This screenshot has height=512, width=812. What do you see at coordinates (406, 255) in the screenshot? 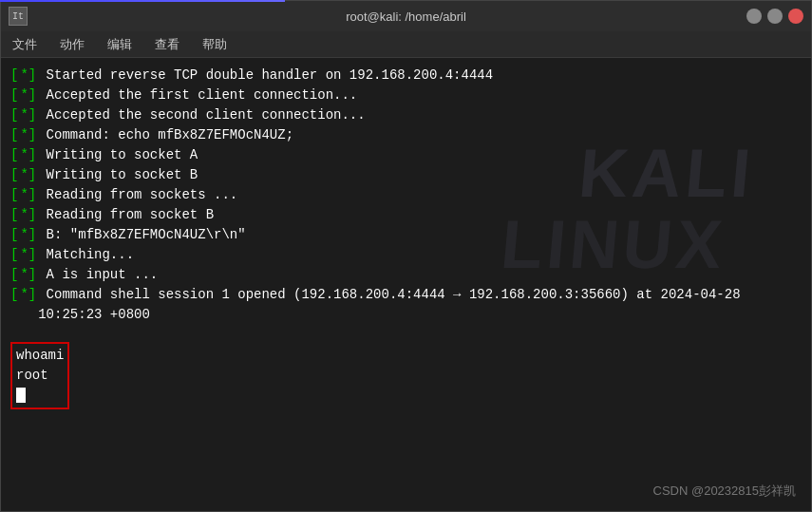
I see `log-line-10: [*] Matching...` at bounding box center [406, 255].